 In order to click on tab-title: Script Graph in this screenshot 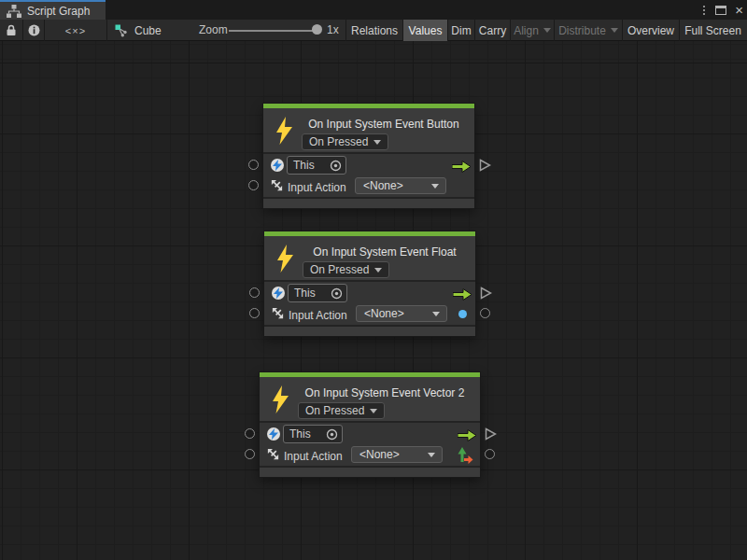, I will do `click(58, 11)`.